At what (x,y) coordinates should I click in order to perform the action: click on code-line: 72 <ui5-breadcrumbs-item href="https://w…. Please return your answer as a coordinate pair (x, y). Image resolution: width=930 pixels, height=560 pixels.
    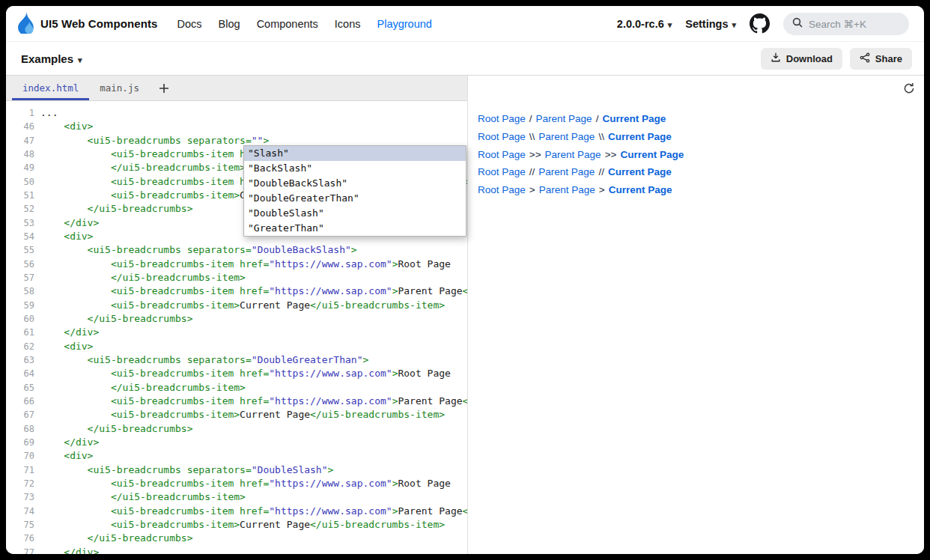
    Looking at the image, I should click on (237, 484).